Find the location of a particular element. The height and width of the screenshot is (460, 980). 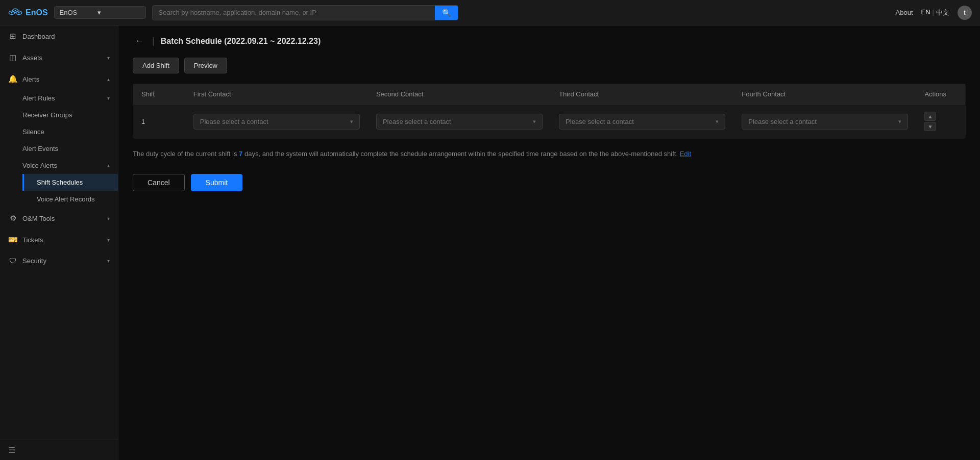

schedule-table: Shift First Contact Second Contact Third… is located at coordinates (549, 111).